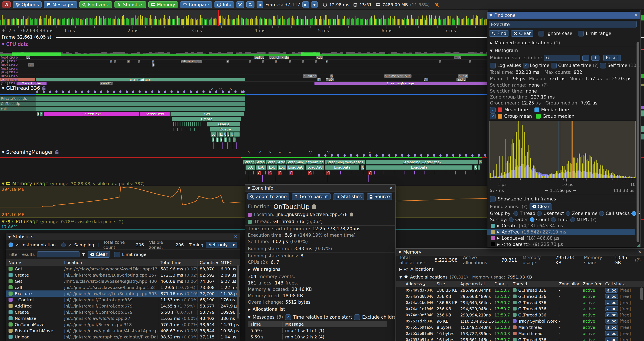 The width and height of the screenshot is (644, 341). What do you see at coordinates (213, 134) in the screenshot?
I see `zone-span: Loa` at bounding box center [213, 134].